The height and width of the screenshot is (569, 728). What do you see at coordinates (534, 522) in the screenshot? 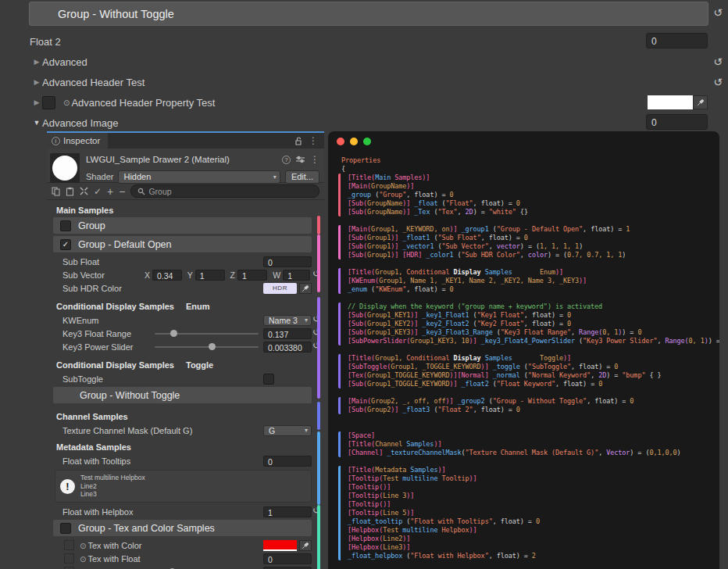
I see `code-line: _float_tooltip ("Float with Tooltips", f…` at bounding box center [534, 522].